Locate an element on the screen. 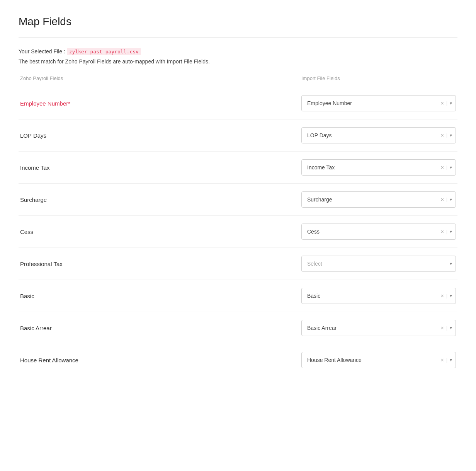  field-import-select: Select is located at coordinates (379, 264).